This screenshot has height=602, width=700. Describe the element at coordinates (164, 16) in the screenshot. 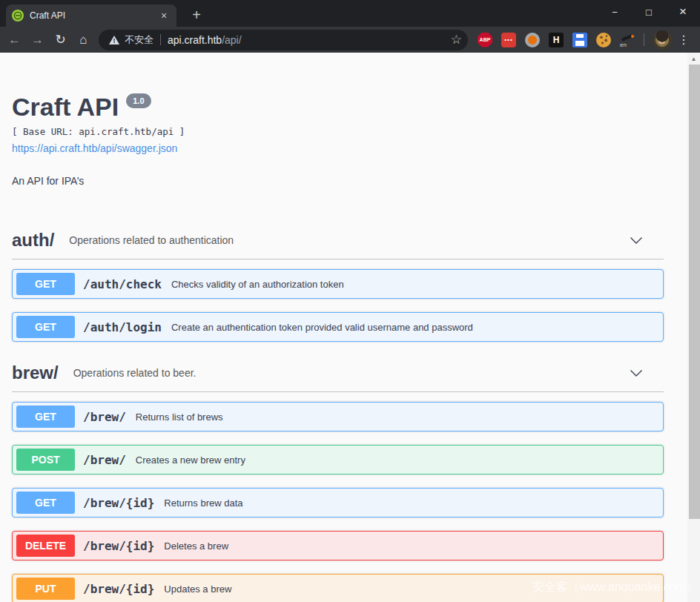

I see `tab-close-icon: ×` at that location.